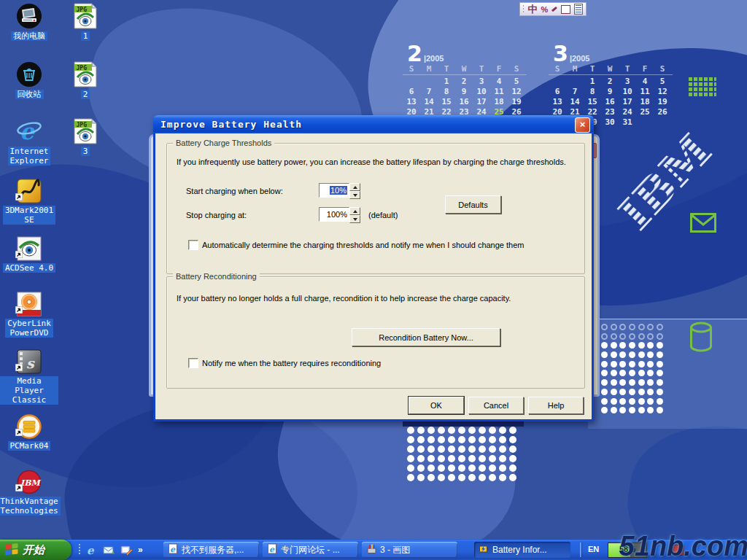 Image resolution: width=747 pixels, height=560 pixels. Describe the element at coordinates (127, 550) in the screenshot. I see `quick-launch-show-desktop-icon` at that location.